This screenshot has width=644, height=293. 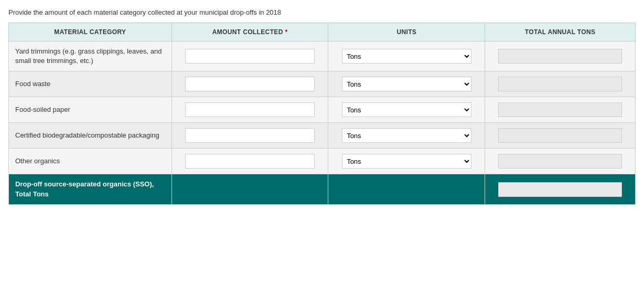 What do you see at coordinates (407, 57) in the screenshot?
I see `units-cell-yard-trimmings: TonsPoundsKilograms` at bounding box center [407, 57].